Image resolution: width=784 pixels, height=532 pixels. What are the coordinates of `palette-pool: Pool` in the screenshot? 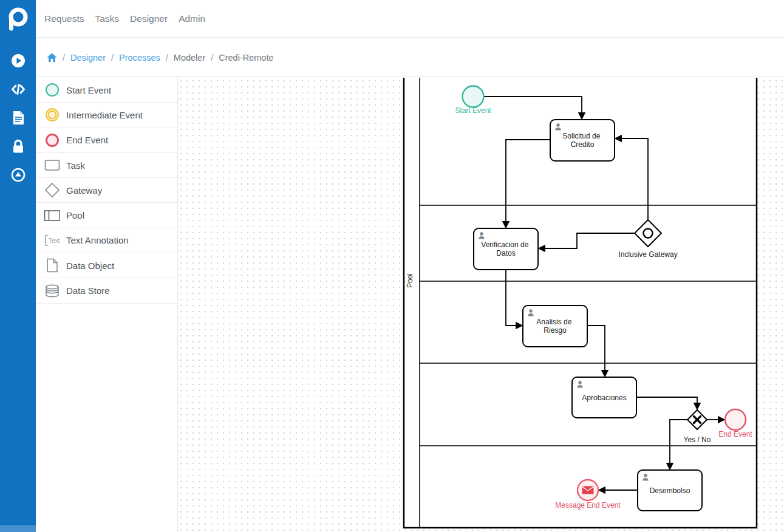 It's located at (107, 215).